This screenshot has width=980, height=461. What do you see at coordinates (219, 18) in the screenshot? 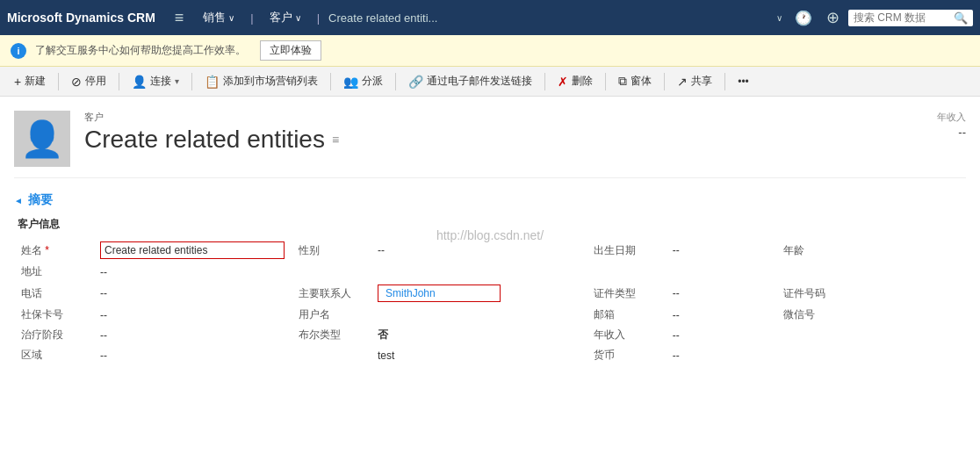
I see `nav-sales: 销售 ∨` at bounding box center [219, 18].